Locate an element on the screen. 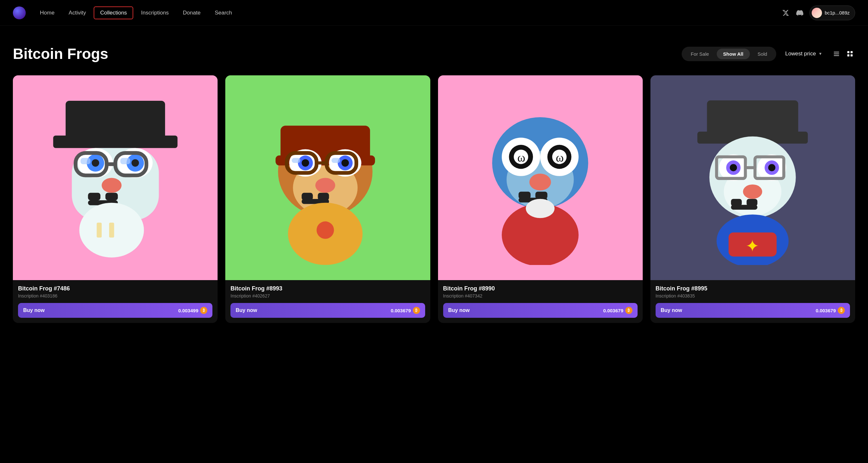 The image size is (868, 463). filter-tab-show-all: Show All is located at coordinates (733, 54).